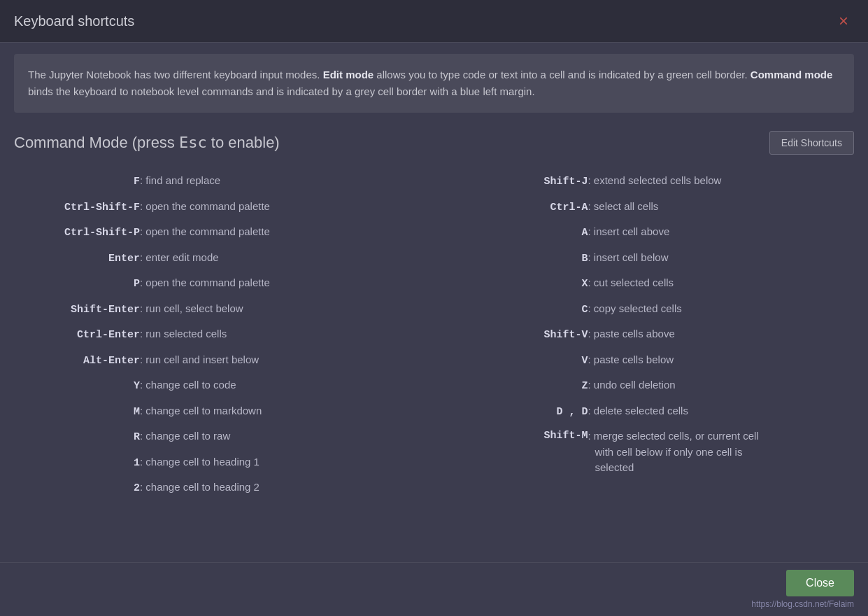  Describe the element at coordinates (179, 258) in the screenshot. I see `shortcut-desc: : enter edit mode` at that location.